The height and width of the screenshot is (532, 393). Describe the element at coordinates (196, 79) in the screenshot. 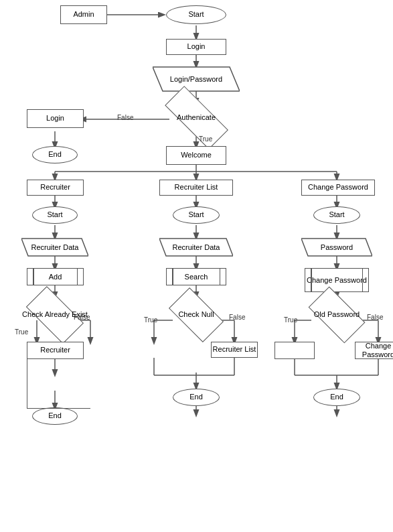

I see `login-password-diamond: Login/Password` at that location.